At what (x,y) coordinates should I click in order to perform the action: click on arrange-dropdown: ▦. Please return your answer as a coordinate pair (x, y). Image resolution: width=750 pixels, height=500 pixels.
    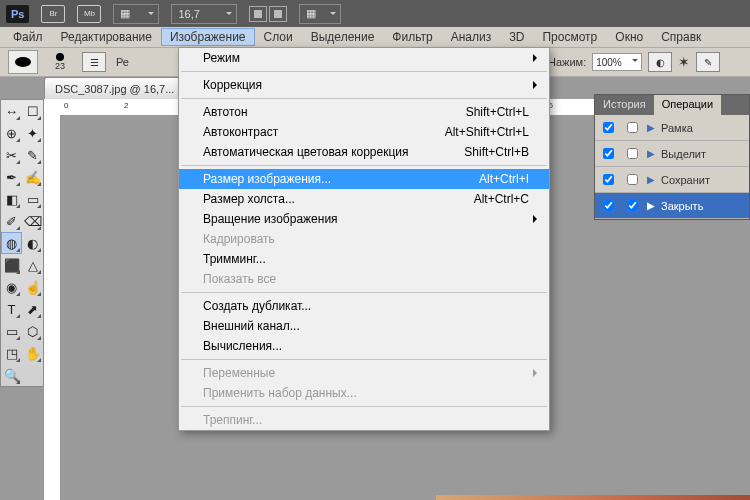
    Looking at the image, I should click on (320, 14).